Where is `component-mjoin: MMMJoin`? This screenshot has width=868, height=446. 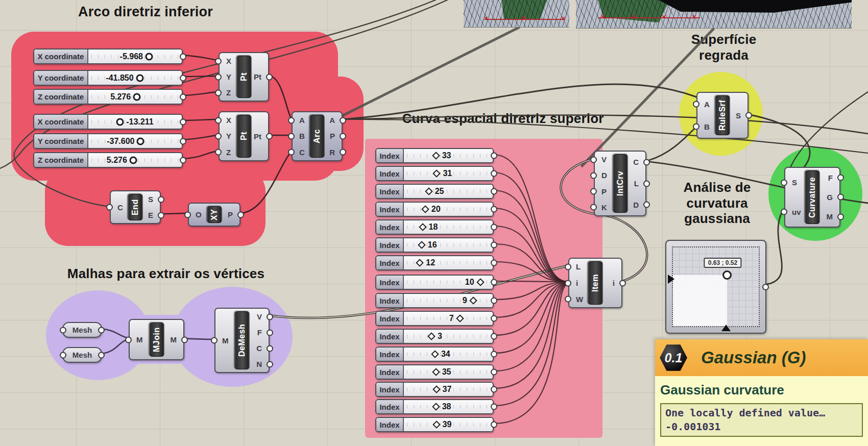
component-mjoin: MMMJoin is located at coordinates (156, 340).